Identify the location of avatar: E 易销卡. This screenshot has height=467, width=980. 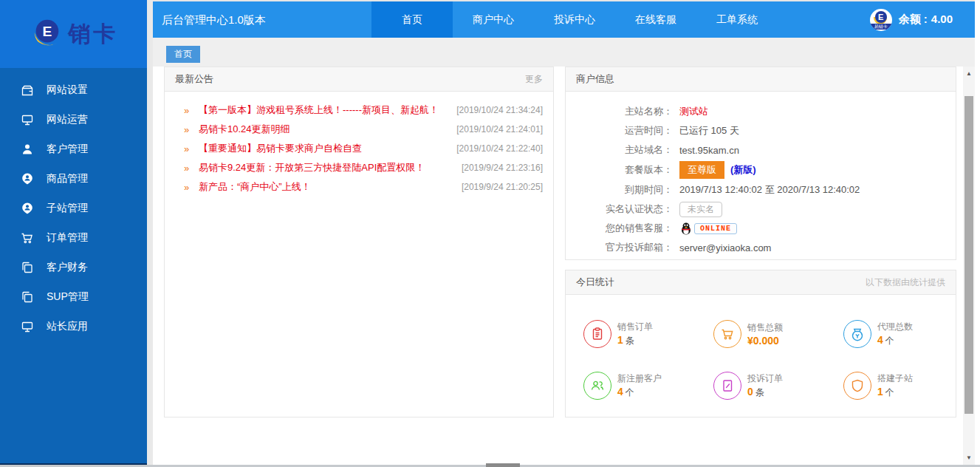
(881, 20).